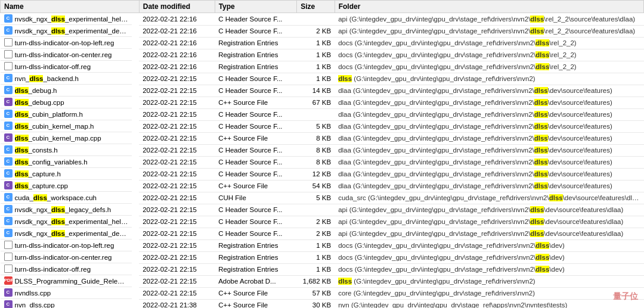  What do you see at coordinates (316, 162) in the screenshot?
I see `file-size-cell: 8 KB` at bounding box center [316, 162].